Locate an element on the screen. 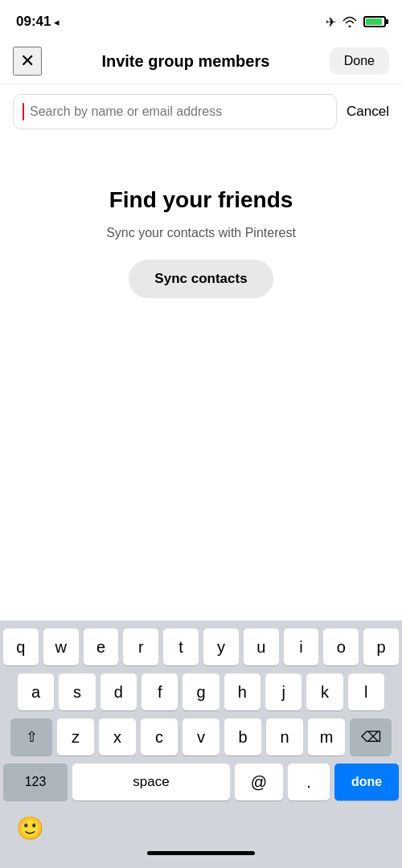  cancel-button: Cancel is located at coordinates (368, 112).